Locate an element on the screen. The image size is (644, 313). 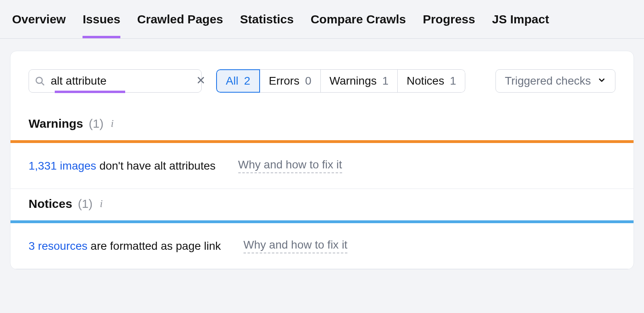
close-icon is located at coordinates (201, 81).